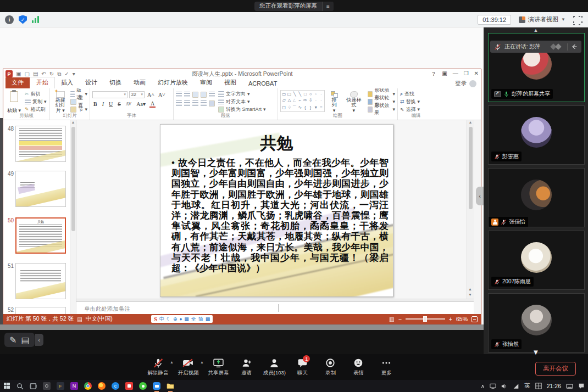 The height and width of the screenshot is (392, 588). Describe the element at coordinates (143, 386) in the screenshot. I see `taskbar-app-green-icon` at that location.